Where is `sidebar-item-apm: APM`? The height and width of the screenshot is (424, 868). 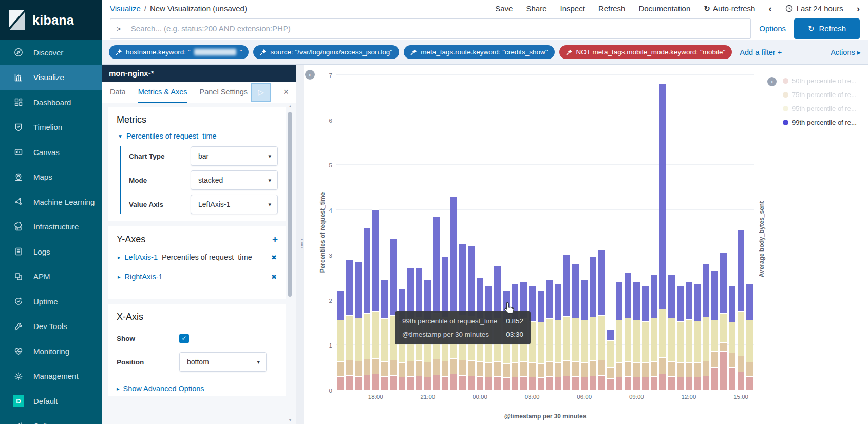
sidebar-item-apm: APM is located at coordinates (51, 277).